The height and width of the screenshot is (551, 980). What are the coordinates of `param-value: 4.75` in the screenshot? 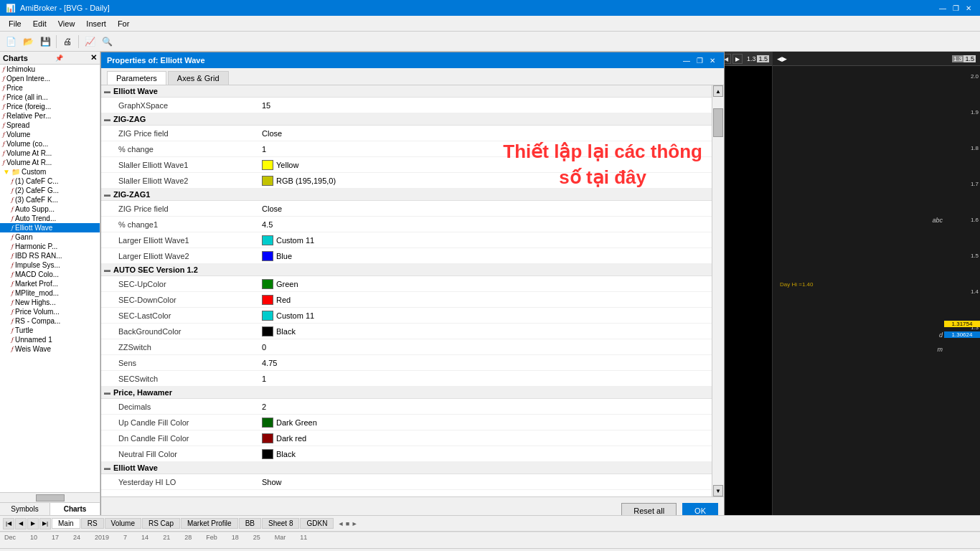 It's located at (484, 363).